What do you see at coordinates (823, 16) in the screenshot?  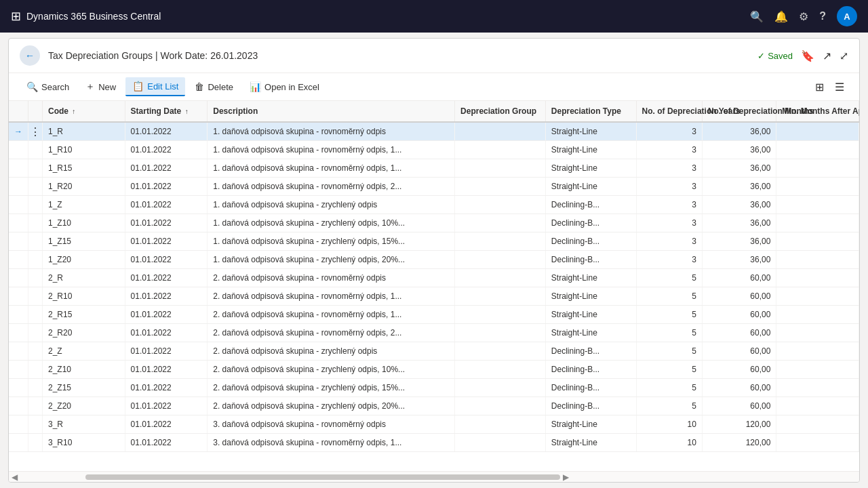 I see `help-icon: ?` at bounding box center [823, 16].